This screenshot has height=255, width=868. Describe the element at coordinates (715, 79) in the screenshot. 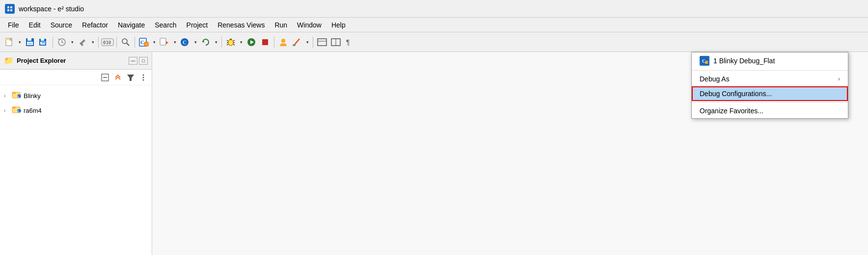

I see `dropdown-label-debug-as: Debug As` at that location.